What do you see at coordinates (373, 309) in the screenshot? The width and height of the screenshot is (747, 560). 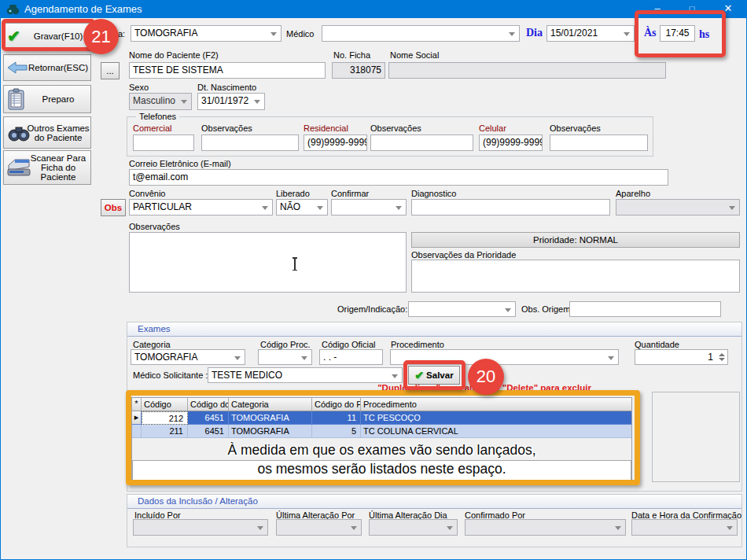 I see `origem-label: Origem/Indicação:` at bounding box center [373, 309].